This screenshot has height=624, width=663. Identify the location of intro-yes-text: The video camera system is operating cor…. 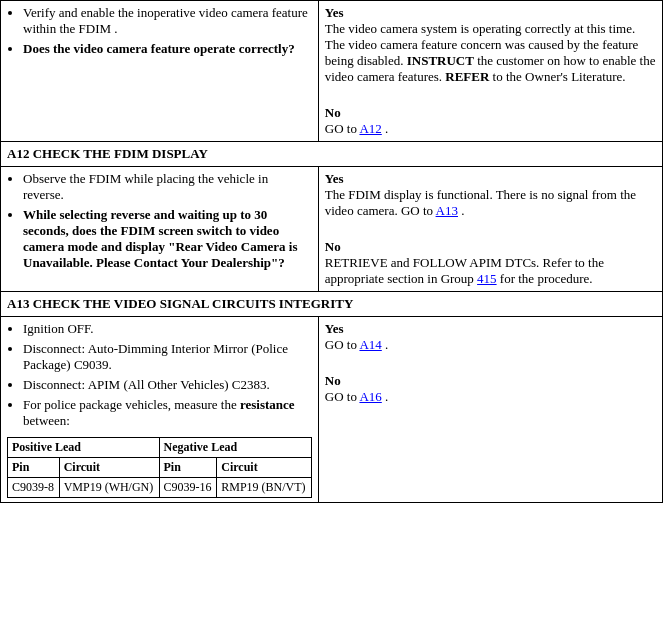
(490, 52).